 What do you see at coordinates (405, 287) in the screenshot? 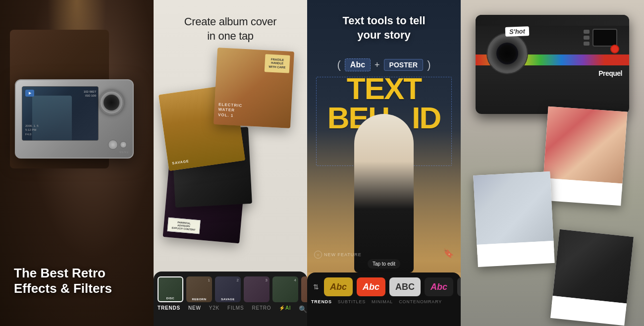
I see `text-option-3: ABC` at bounding box center [405, 287].